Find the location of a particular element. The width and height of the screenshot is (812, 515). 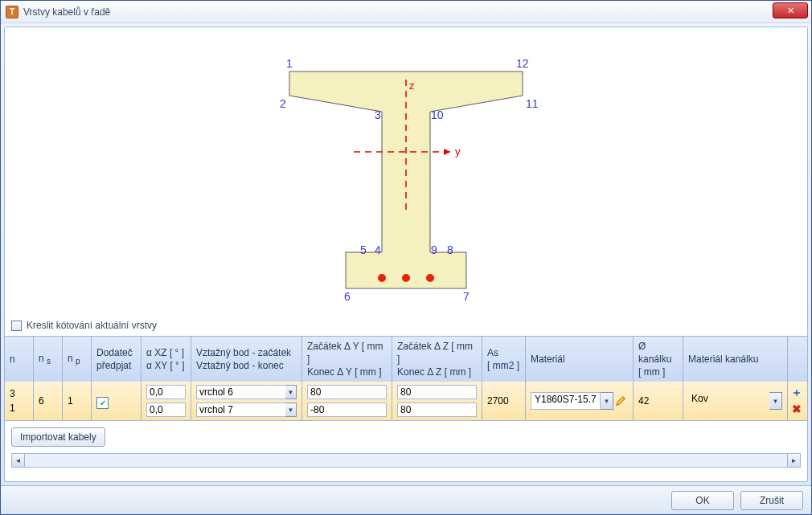

col-alpha: α XZ [ ° ] α XY [ ° ] is located at coordinates (166, 359).